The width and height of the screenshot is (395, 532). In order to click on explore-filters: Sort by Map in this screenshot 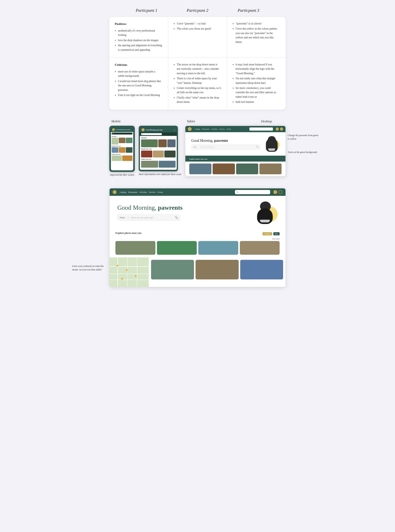, I will do `click(271, 234)`.